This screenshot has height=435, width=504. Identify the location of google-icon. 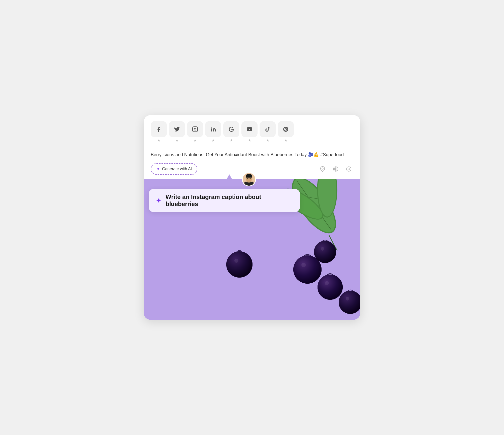
(231, 129).